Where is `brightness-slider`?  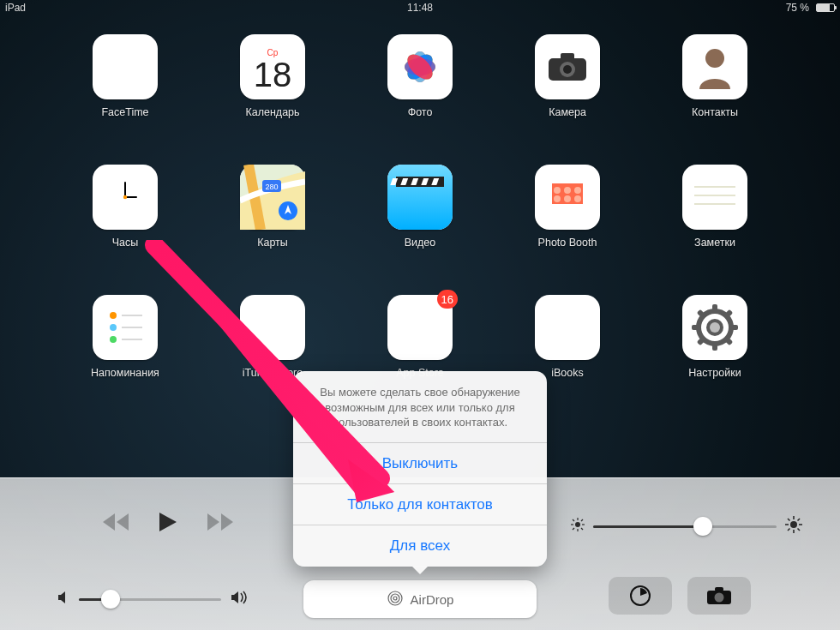
brightness-slider is located at coordinates (687, 526).